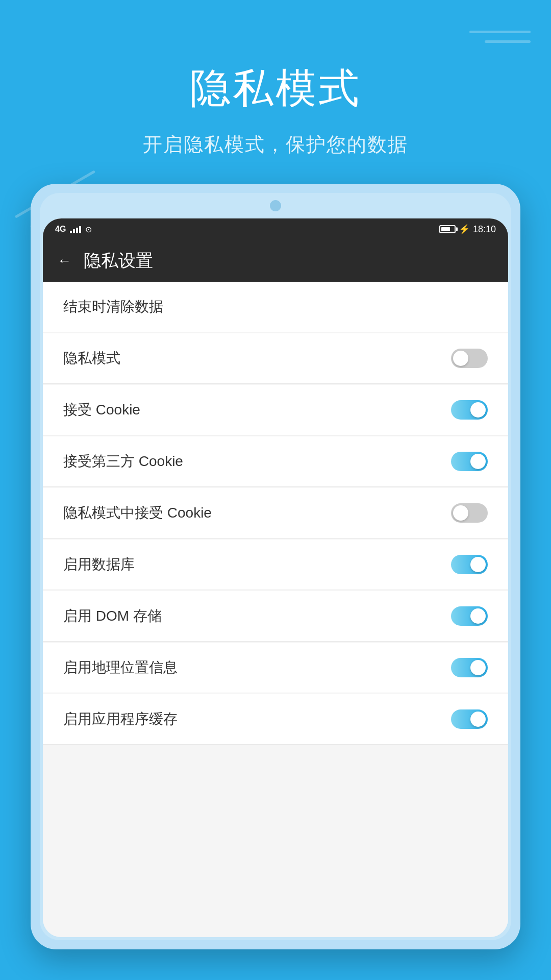 The height and width of the screenshot is (980, 551). Describe the element at coordinates (464, 229) in the screenshot. I see `charging-icon: ⚡` at that location.